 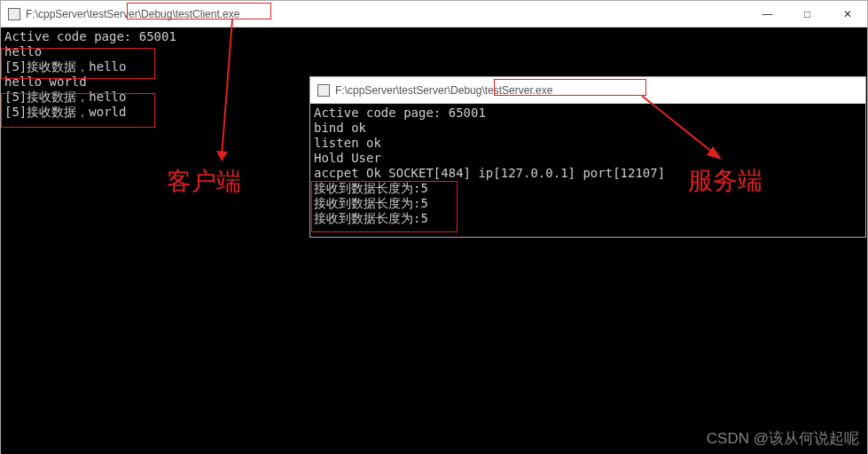 What do you see at coordinates (348, 158) in the screenshot?
I see `console-line: Hold User` at bounding box center [348, 158].